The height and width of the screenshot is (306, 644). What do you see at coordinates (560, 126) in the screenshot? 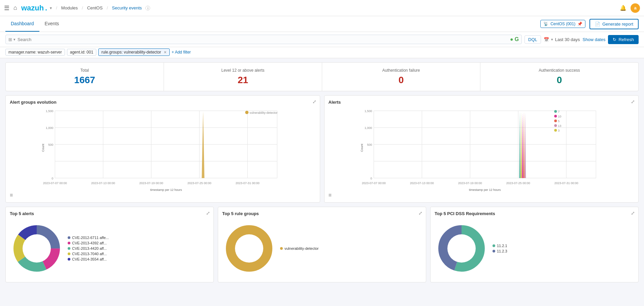
I see `svg-text: 13` at bounding box center [560, 126].